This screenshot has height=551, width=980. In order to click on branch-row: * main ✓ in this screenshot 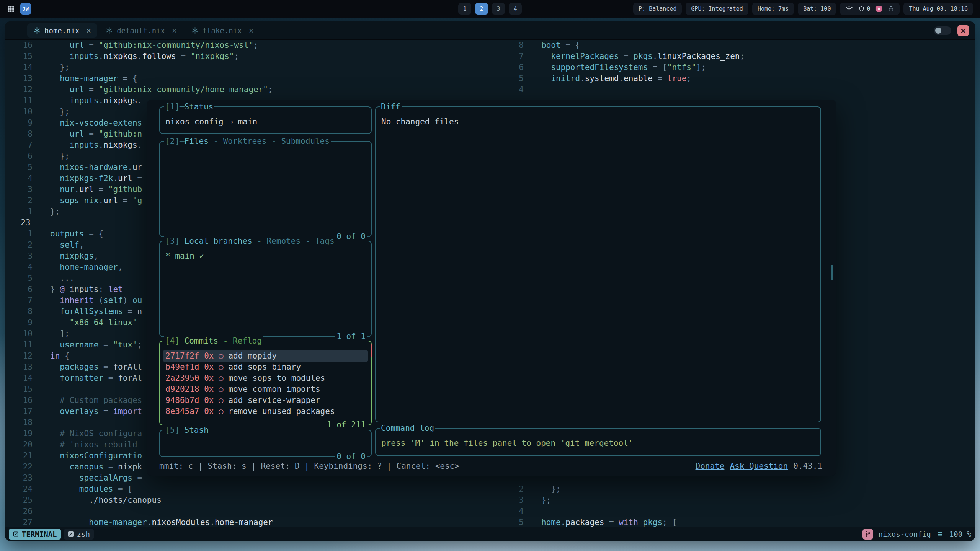, I will do `click(266, 256)`.